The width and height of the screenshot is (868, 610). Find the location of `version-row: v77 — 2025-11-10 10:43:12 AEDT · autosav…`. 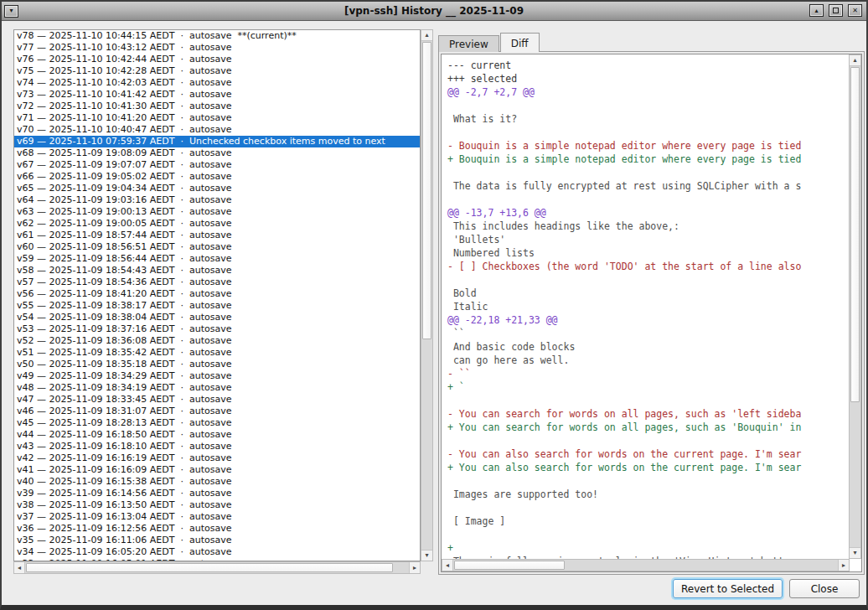

version-row: v77 — 2025-11-10 10:43:12 AEDT · autosav… is located at coordinates (217, 48).